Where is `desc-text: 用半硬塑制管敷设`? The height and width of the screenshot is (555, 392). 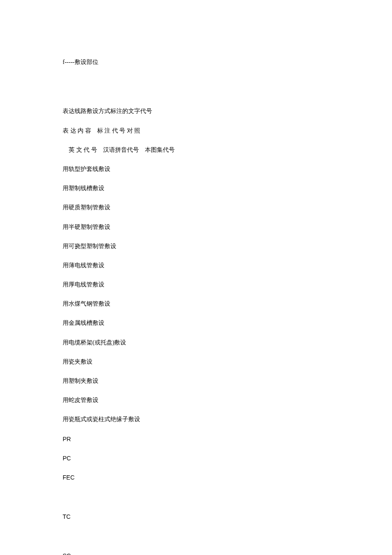 desc-text: 用半硬塑制管敷设 is located at coordinates (86, 227).